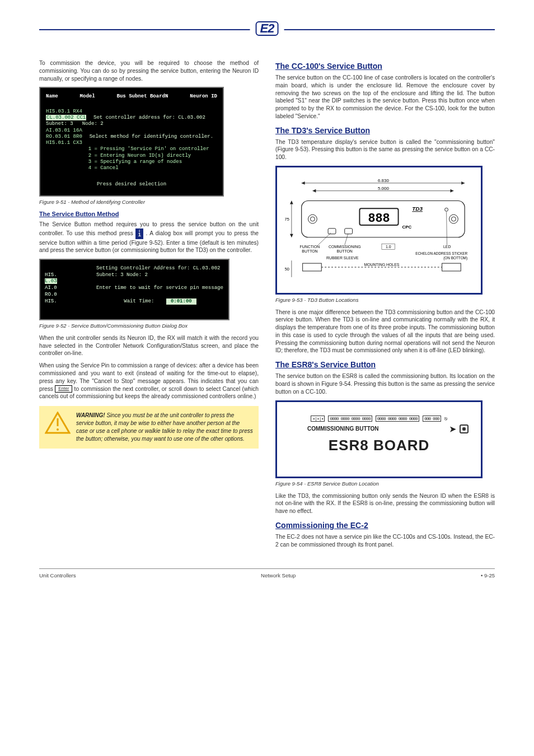 Image resolution: width=534 pixels, height=756 pixels. What do you see at coordinates (278, 576) in the screenshot?
I see `footer-center: Network Setup` at bounding box center [278, 576].